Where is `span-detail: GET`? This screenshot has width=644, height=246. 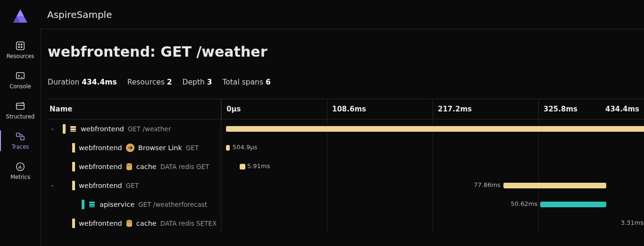 span-detail: GET is located at coordinates (192, 148).